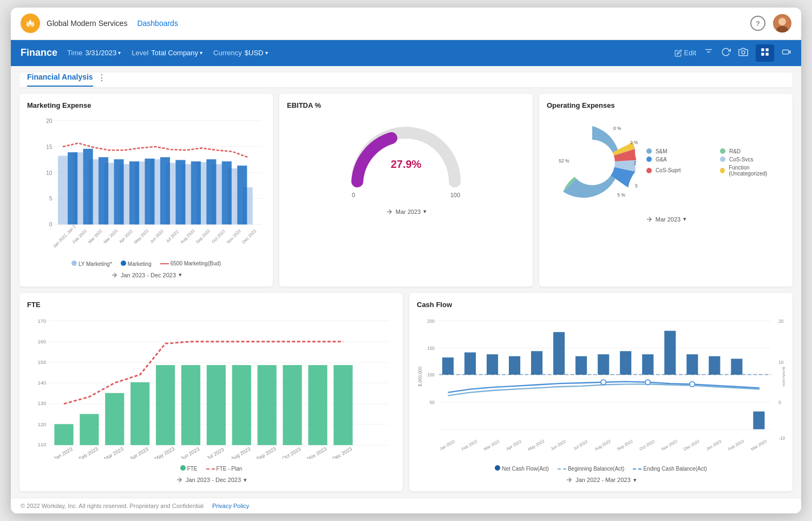  What do you see at coordinates (94, 53) in the screenshot?
I see `time-filter: Time 3/31/2023 ▾` at bounding box center [94, 53].